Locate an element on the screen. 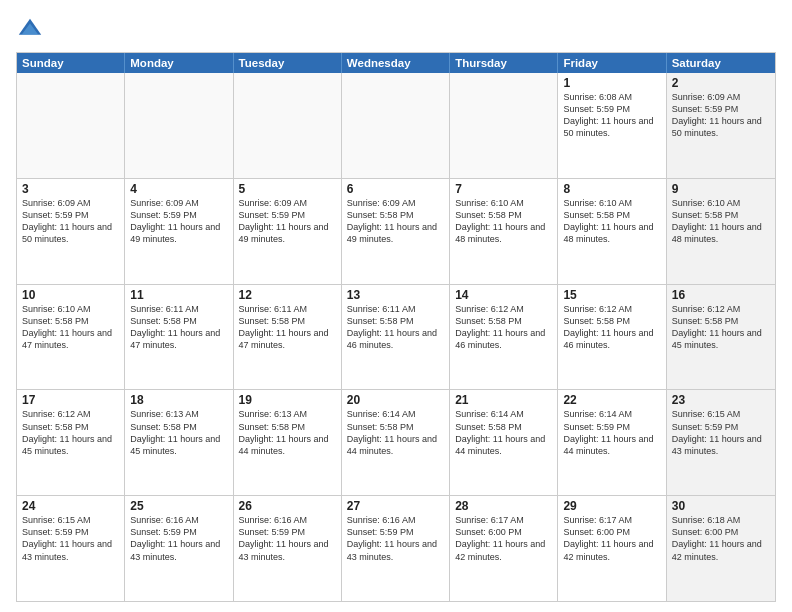  day-number: 8 is located at coordinates (612, 189).